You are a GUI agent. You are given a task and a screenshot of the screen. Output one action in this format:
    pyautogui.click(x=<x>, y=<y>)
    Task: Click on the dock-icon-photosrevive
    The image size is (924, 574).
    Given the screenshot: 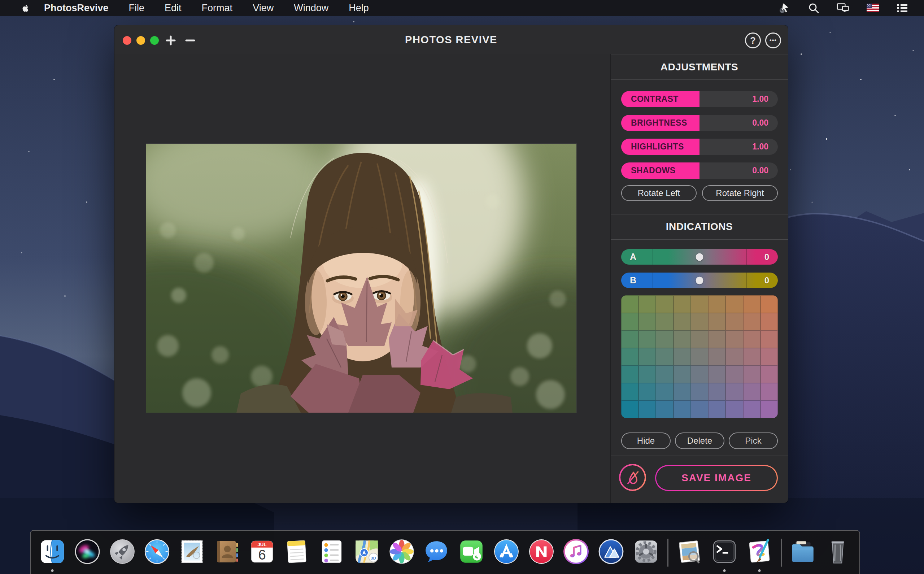 What is the action you would take?
    pyautogui.click(x=759, y=556)
    